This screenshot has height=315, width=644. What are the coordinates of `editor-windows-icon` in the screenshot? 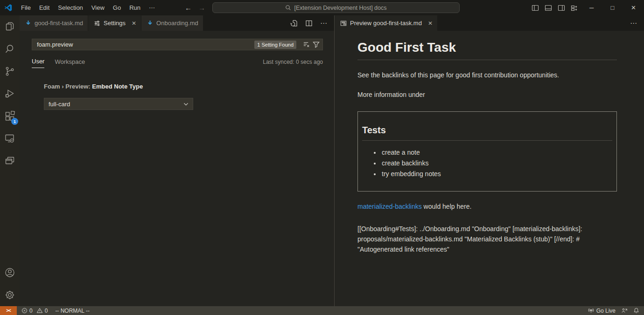 It's located at (10, 161).